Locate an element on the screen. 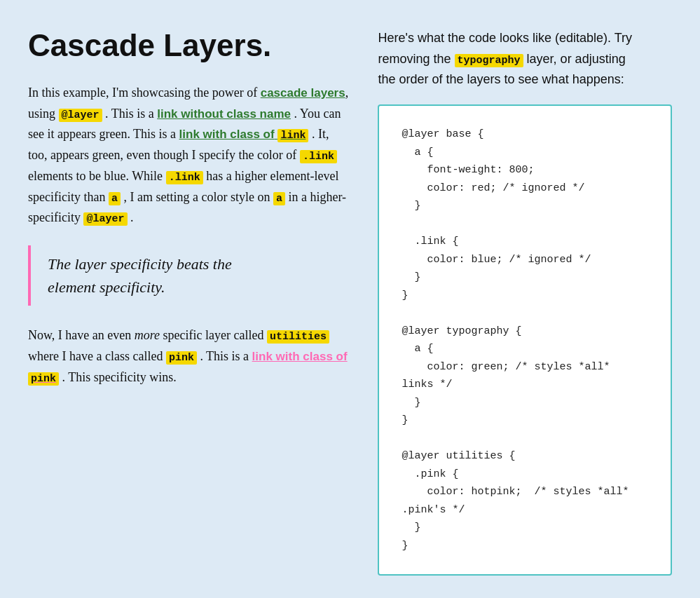 Image resolution: width=700 pixels, height=598 pixels. blockquote: The layer specificity beats the element … is located at coordinates (189, 276).